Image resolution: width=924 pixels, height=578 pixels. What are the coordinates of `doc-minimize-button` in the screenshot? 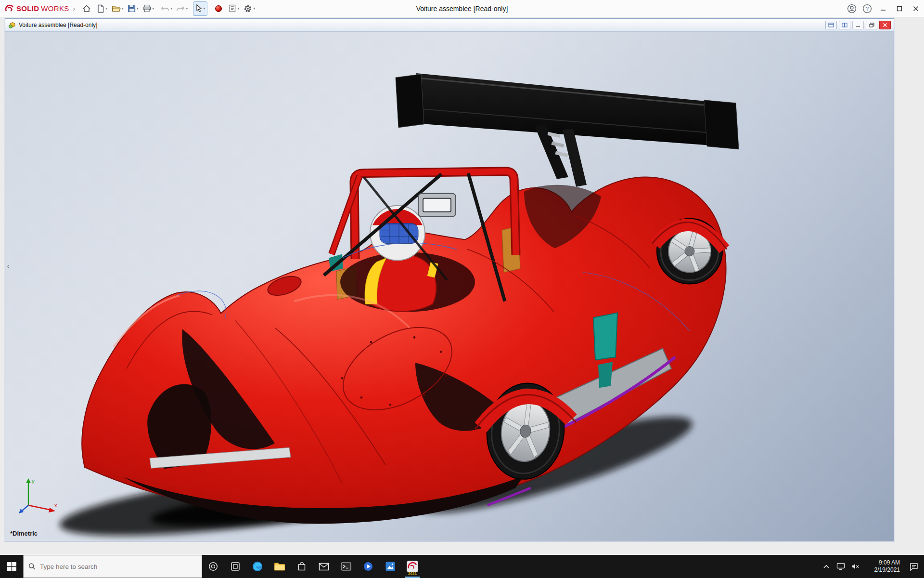 It's located at (858, 25).